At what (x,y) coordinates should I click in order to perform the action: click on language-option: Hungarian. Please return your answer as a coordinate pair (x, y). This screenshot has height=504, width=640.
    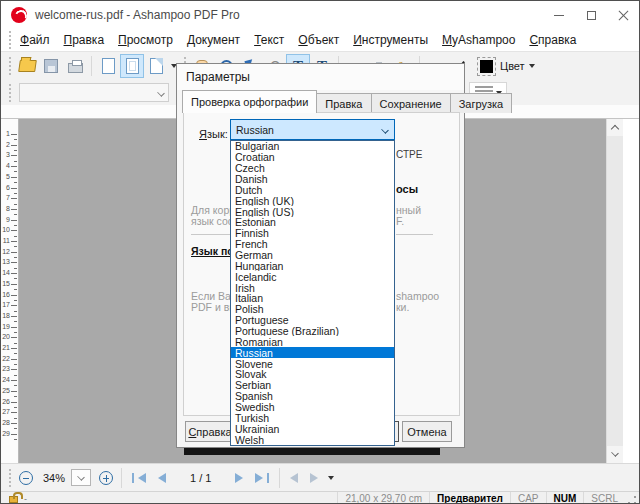
    Looking at the image, I should click on (312, 266).